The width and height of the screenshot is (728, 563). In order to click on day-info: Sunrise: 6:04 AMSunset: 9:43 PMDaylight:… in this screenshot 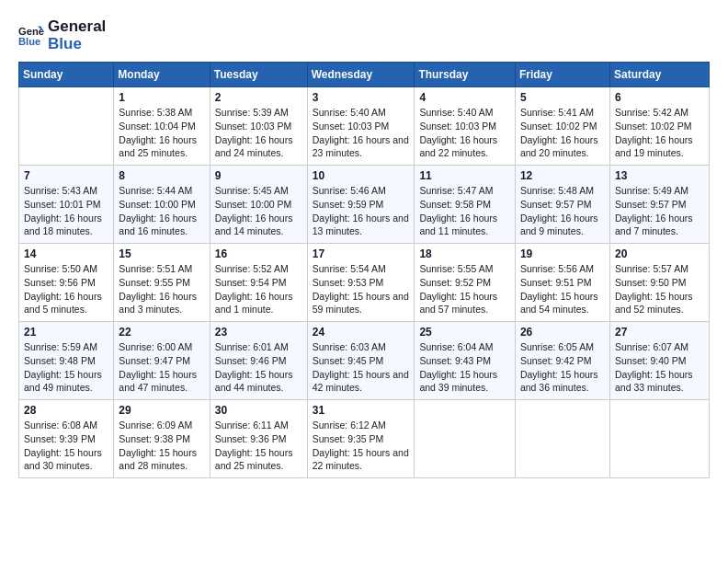, I will do `click(465, 368)`.